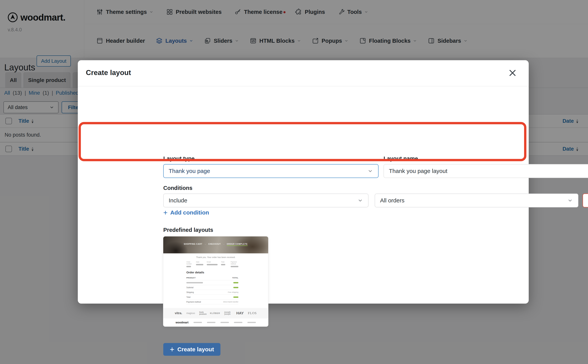 This screenshot has width=588, height=364. What do you see at coordinates (252, 313) in the screenshot?
I see `brand-logo: FLOS` at bounding box center [252, 313].